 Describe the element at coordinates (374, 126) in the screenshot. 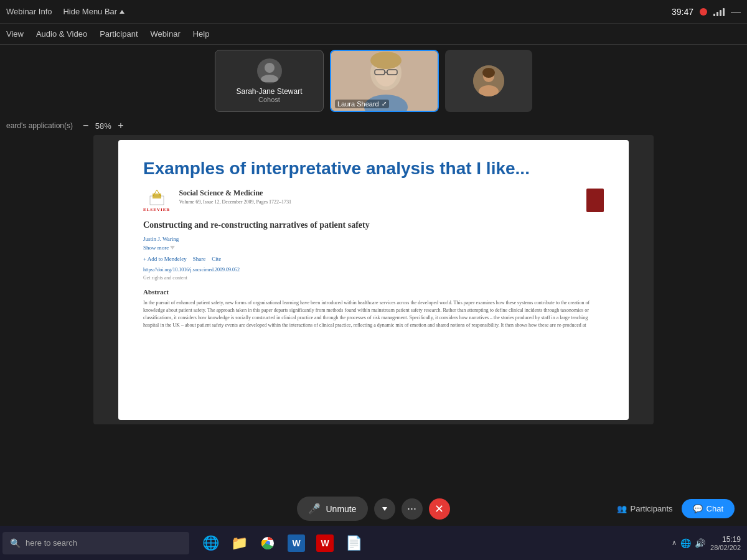

I see `zoom-bar: eard's application(s) − 58% +` at that location.